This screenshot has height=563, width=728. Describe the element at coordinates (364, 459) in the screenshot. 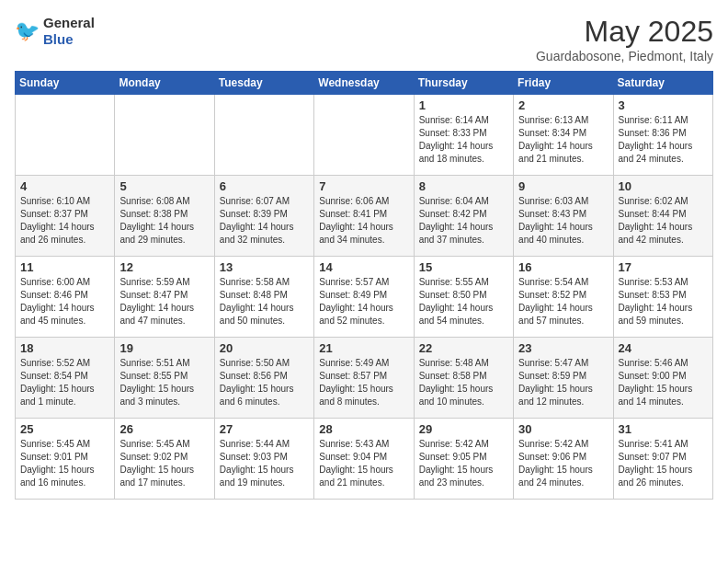

I see `week-row-5: 25Sunrise: 5:45 AM Sunset: 9:01 PM Dayli…` at that location.